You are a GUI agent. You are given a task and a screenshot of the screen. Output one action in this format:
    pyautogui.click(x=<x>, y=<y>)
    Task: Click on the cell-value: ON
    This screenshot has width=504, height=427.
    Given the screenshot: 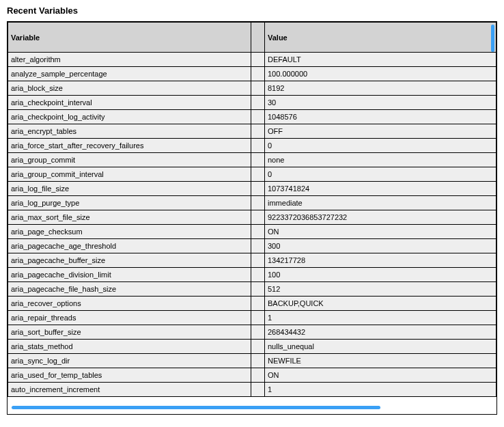 What is the action you would take?
    pyautogui.click(x=381, y=376)
    